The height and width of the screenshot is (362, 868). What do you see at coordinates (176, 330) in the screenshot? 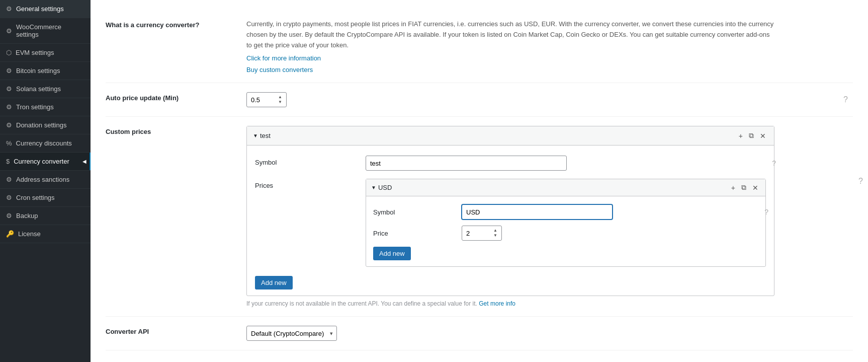
I see `converter-api-label: Converter API` at bounding box center [176, 330].